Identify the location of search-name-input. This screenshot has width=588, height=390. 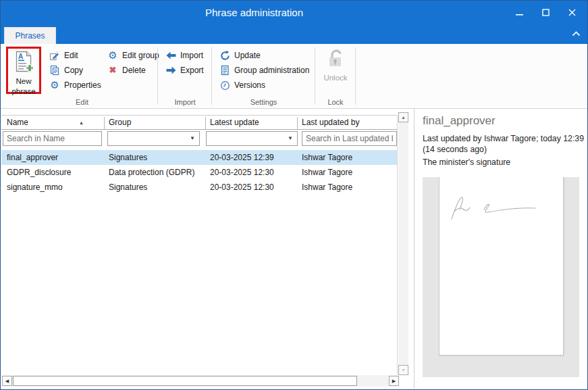
(53, 139).